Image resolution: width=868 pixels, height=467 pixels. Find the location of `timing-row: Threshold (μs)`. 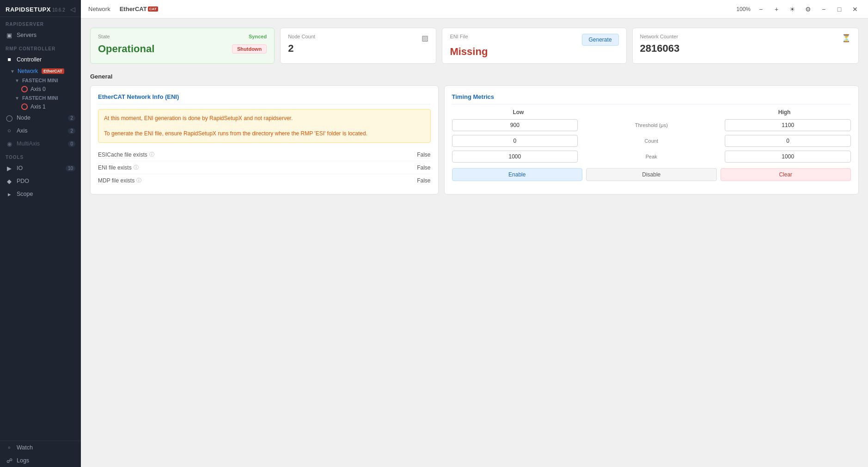

timing-row: Threshold (μs) is located at coordinates (652, 125).